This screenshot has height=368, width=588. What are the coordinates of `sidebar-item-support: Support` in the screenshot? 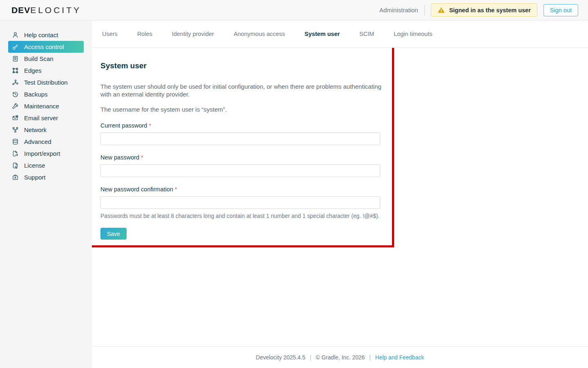 It's located at (46, 177).